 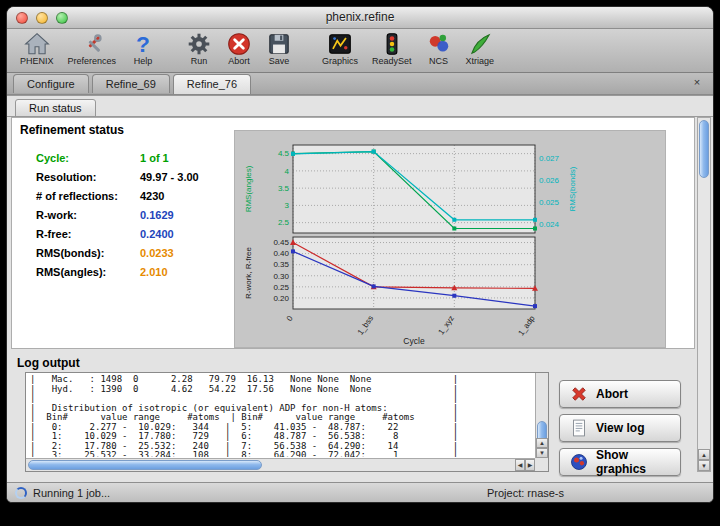 I want to click on svg-text: 1_bss, so click(x=366, y=326).